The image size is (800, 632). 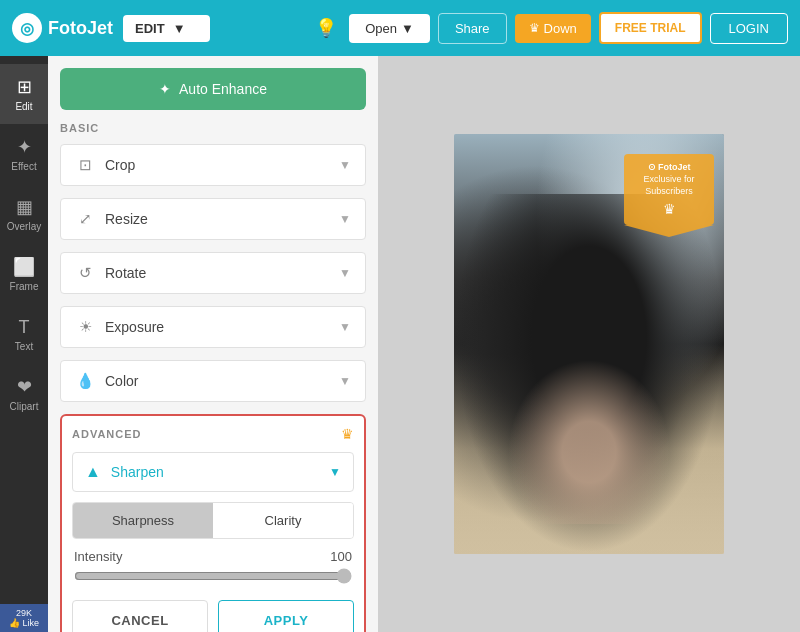 What do you see at coordinates (669, 167) in the screenshot?
I see `watermark-logo: ⊙ FotoJet` at bounding box center [669, 167].